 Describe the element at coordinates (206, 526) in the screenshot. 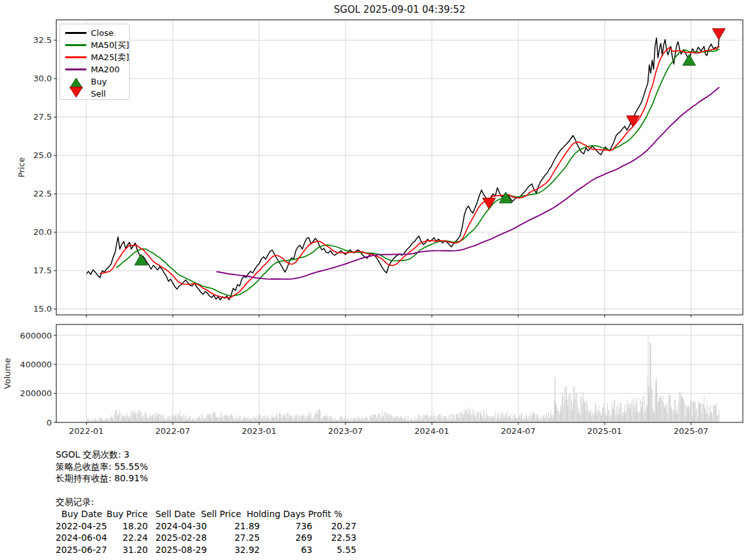

I see `trade-row: 2022-04-25 18.20 2024-04-30 21.89 736 20…` at that location.